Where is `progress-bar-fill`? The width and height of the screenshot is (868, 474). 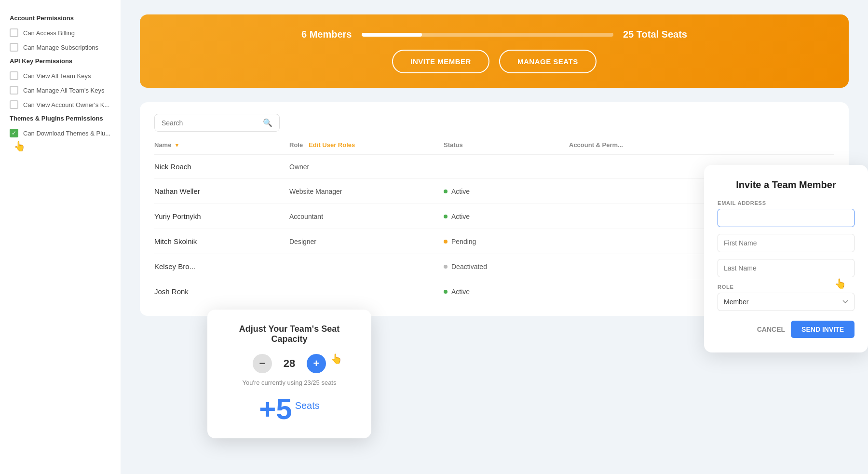
progress-bar-fill is located at coordinates (392, 35).